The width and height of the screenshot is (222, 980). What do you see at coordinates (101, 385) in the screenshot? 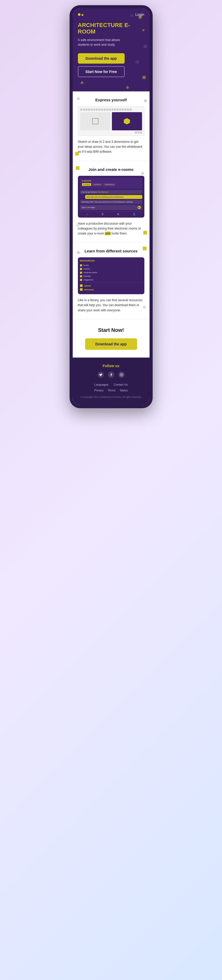
I see `languages-link: Languages` at bounding box center [101, 385].